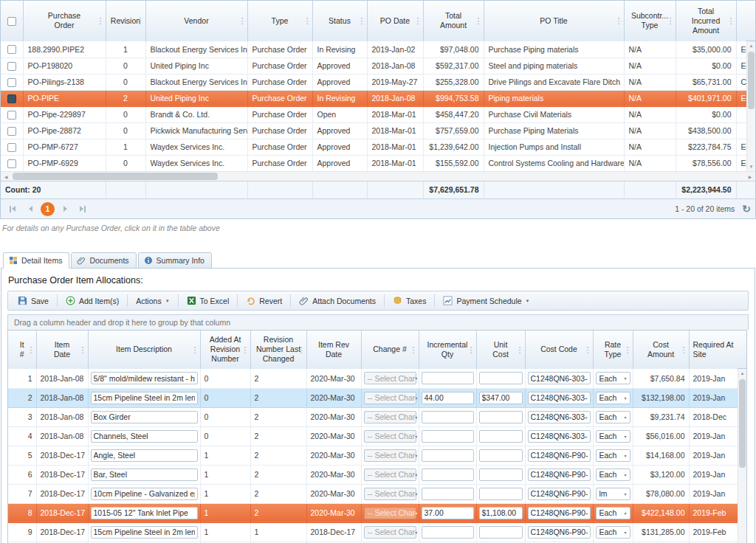  What do you see at coordinates (373, 474) in the screenshot?
I see `item-row: 6 2018-Dec-17 1 2 2020-Mar-30 -- Select …` at bounding box center [373, 474].